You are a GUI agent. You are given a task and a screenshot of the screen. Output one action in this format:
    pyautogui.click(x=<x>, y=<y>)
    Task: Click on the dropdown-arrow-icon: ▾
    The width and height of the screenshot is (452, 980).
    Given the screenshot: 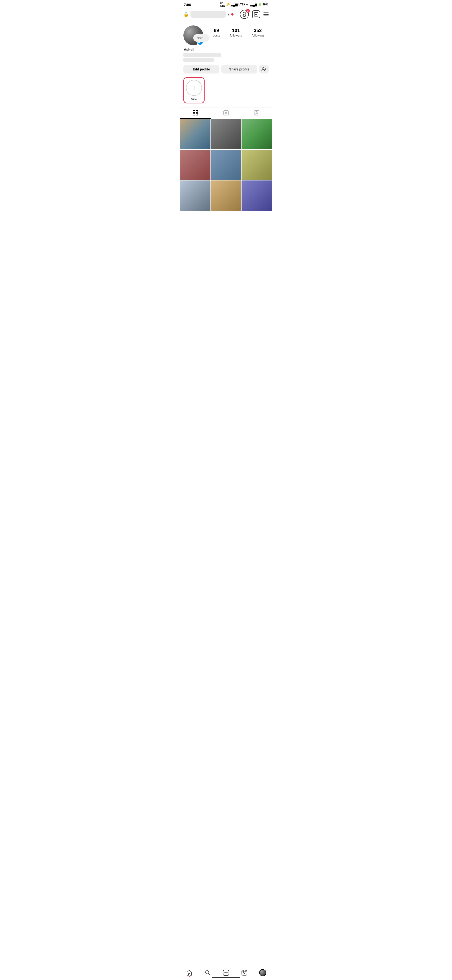 What is the action you would take?
    pyautogui.click(x=228, y=14)
    